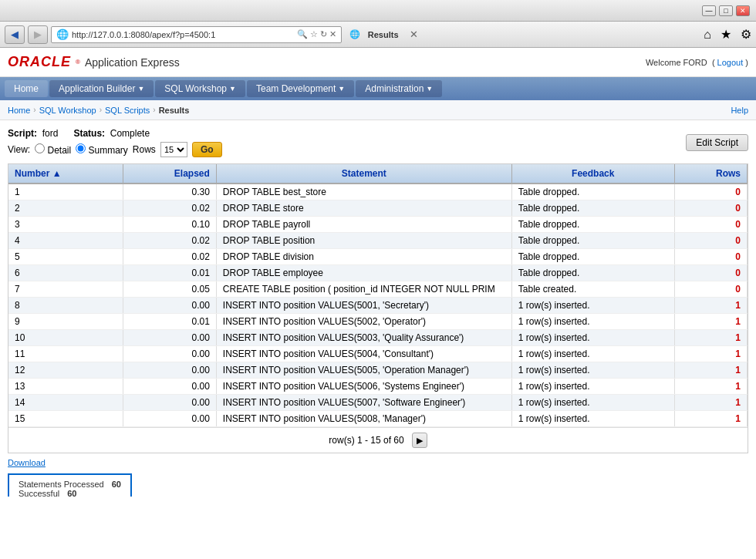 This screenshot has width=756, height=559. Describe the element at coordinates (592, 174) in the screenshot. I see `col-feedback: Feedback` at that location.